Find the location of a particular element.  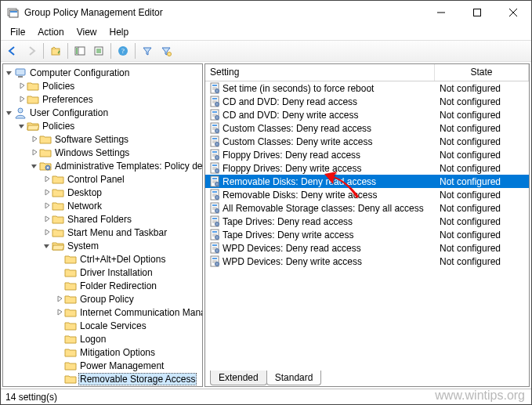

tree-folder-redirection: Folder Redirection is located at coordinates (103, 285).